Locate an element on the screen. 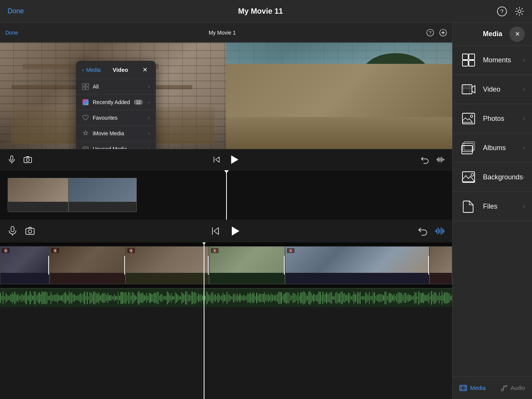  inner-rewind-button is located at coordinates (217, 160).